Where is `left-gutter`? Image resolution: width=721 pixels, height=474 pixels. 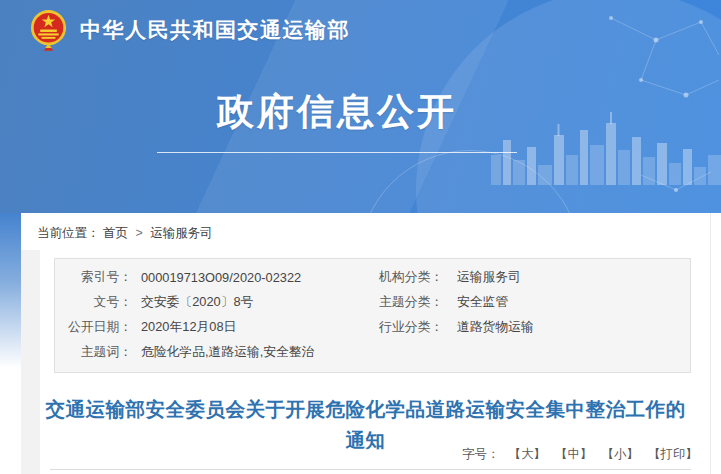 left-gutter is located at coordinates (30, 362).